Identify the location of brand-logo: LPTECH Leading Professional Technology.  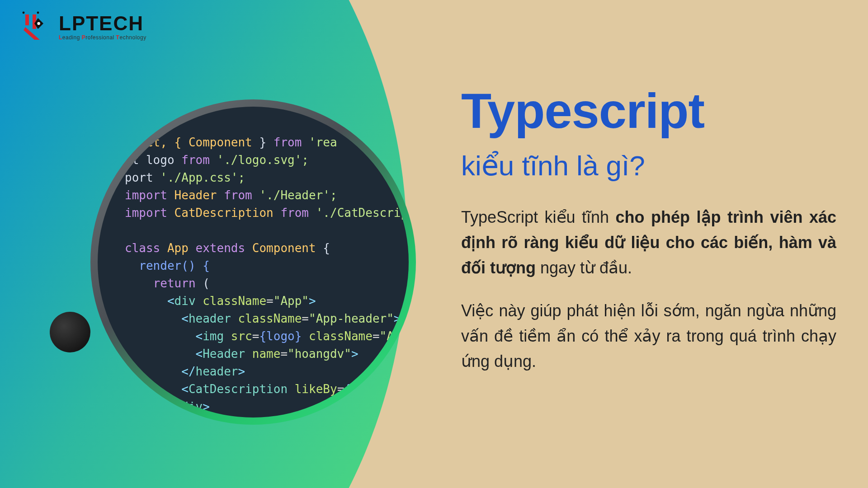
(82, 27).